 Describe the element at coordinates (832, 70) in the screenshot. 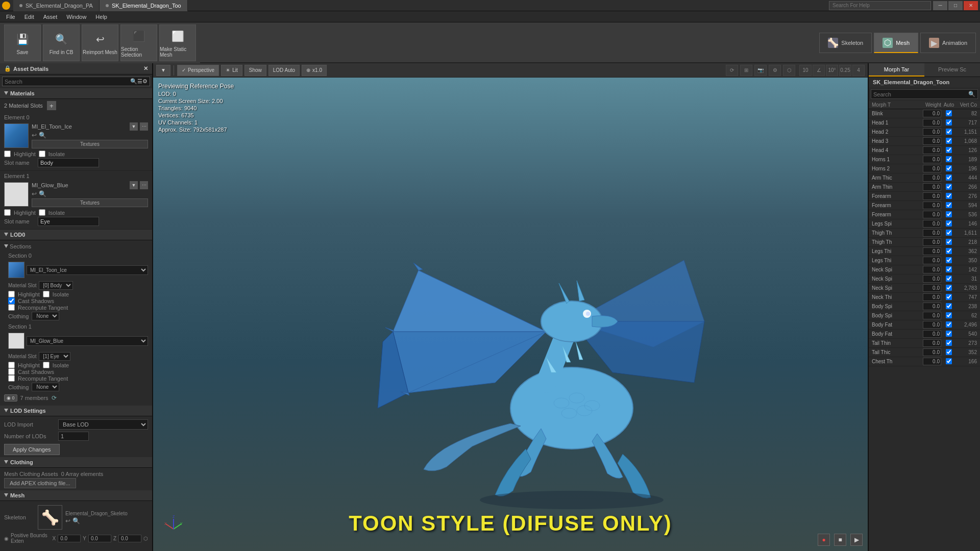

I see `num10b-btn: 10°` at that location.